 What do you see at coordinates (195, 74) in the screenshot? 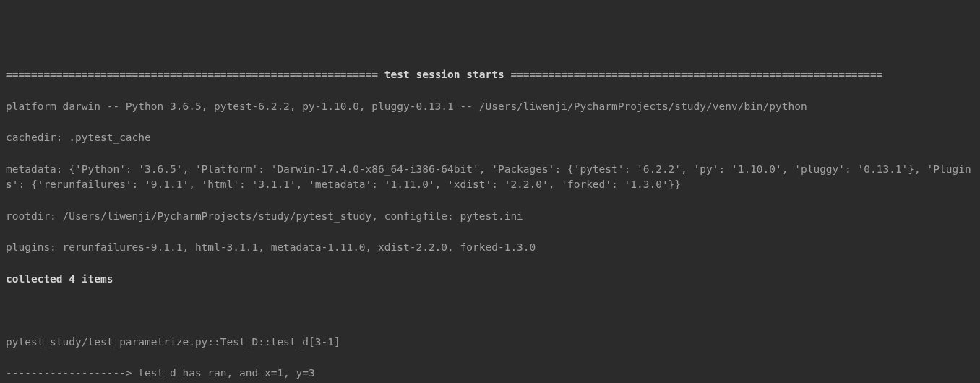
I see `rule-left: ========================================…` at bounding box center [195, 74].